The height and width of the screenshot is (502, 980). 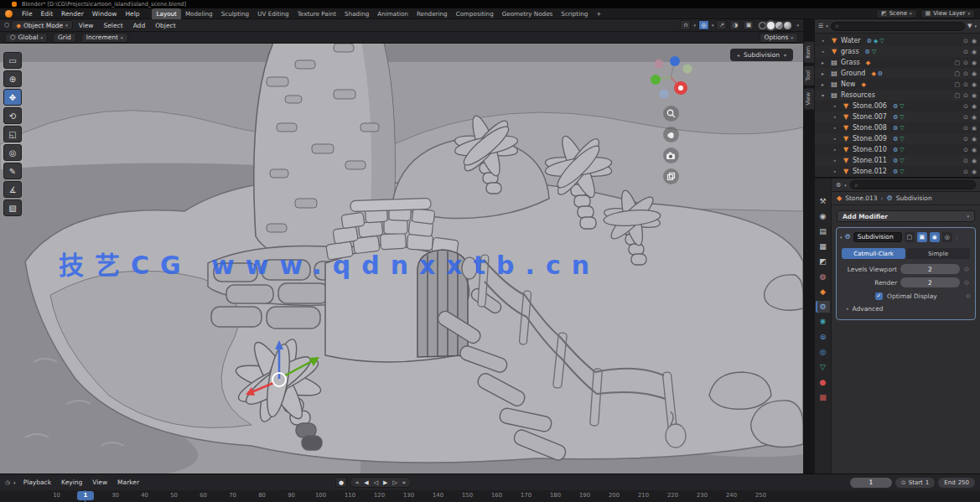 What do you see at coordinates (976, 26) in the screenshot?
I see `filter-dropdown: ▾` at bounding box center [976, 26].